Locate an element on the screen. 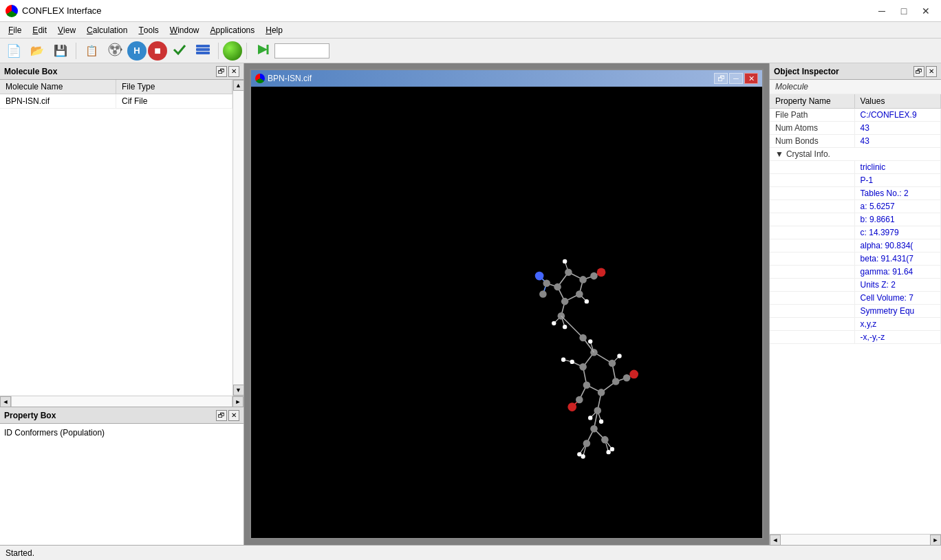 The width and height of the screenshot is (941, 560). sphere-button is located at coordinates (232, 51).